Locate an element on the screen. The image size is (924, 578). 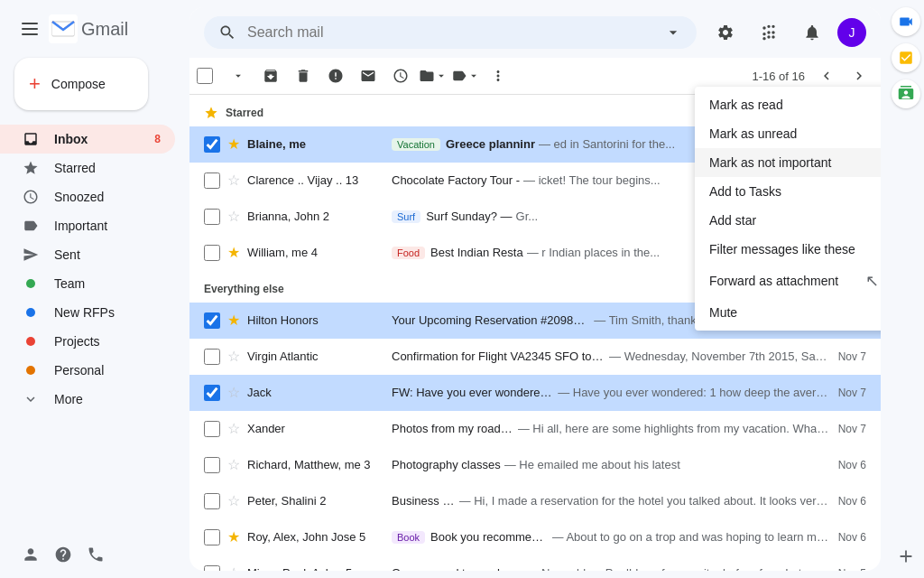
search-bar is located at coordinates (450, 33).